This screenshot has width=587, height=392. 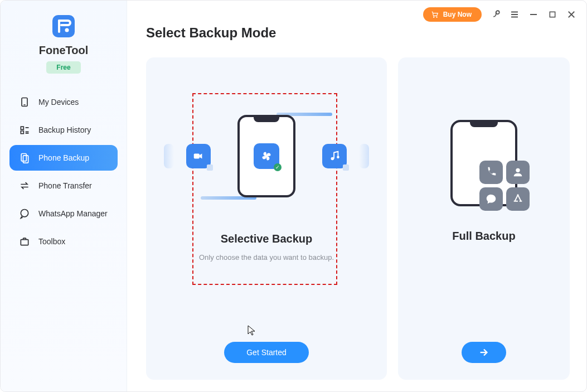 What do you see at coordinates (453, 14) in the screenshot?
I see `buy-now-button: Buy Now` at bounding box center [453, 14].